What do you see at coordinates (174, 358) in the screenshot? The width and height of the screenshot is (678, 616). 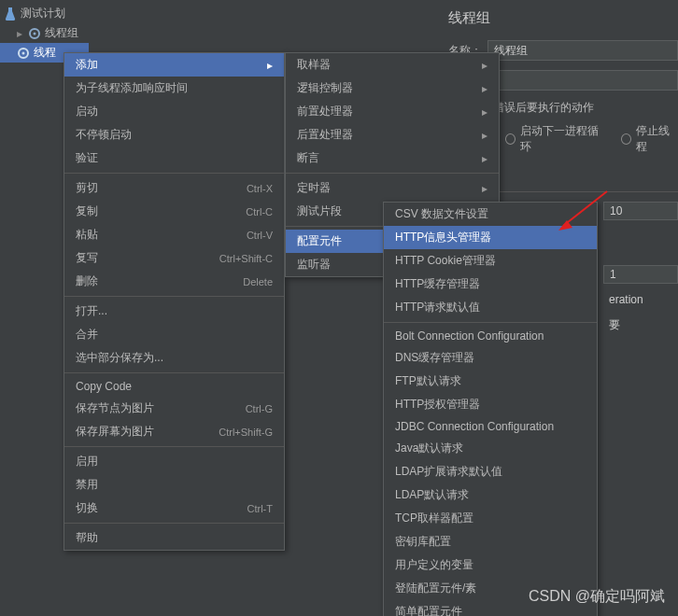 I see `main-menu-item: 选中部分保存为...` at bounding box center [174, 358].